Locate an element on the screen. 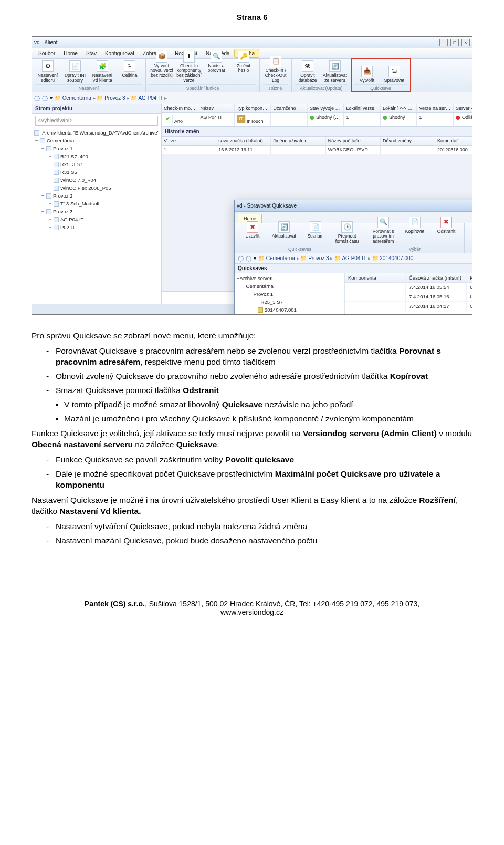  ribbon-btn-check-in-check-out-log: 📋Check-In \ Check-Out Log is located at coordinates (276, 69).